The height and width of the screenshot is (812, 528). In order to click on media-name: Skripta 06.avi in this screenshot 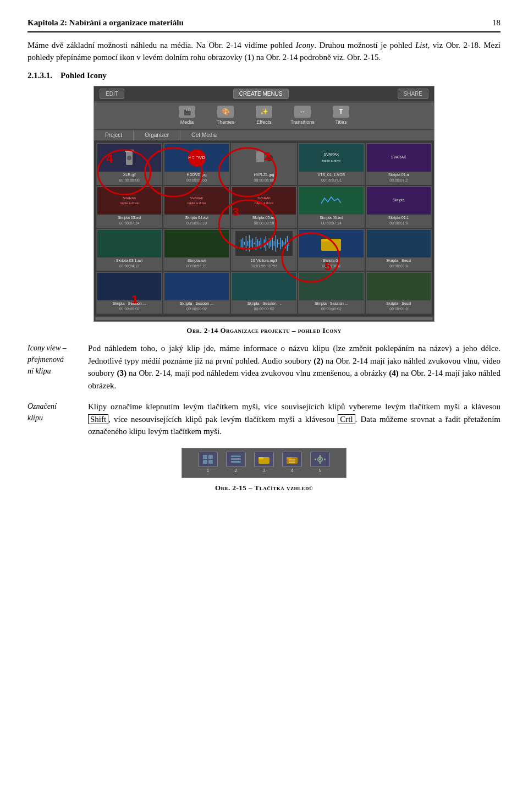, I will do `click(331, 218)`.